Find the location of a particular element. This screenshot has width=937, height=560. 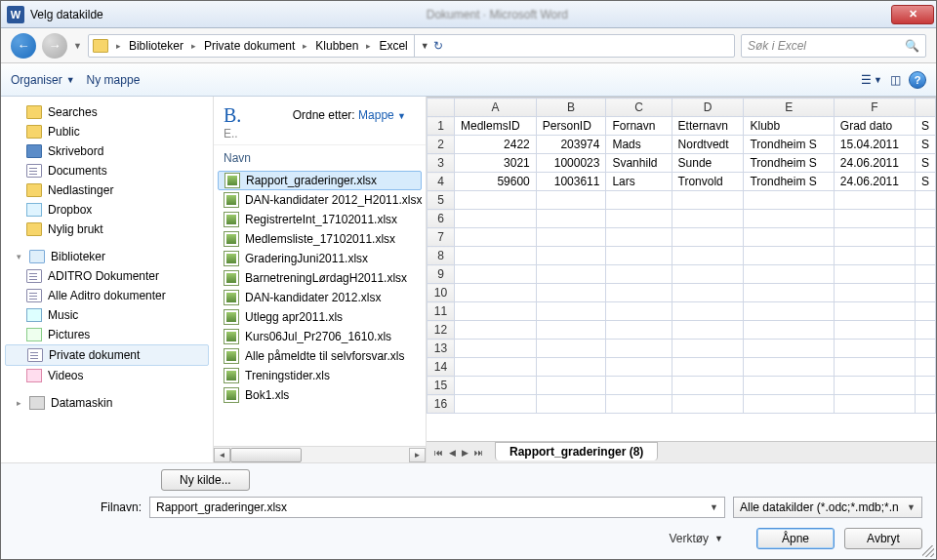

nav-heading-computer: ▸Datamaskin is located at coordinates (107, 403).